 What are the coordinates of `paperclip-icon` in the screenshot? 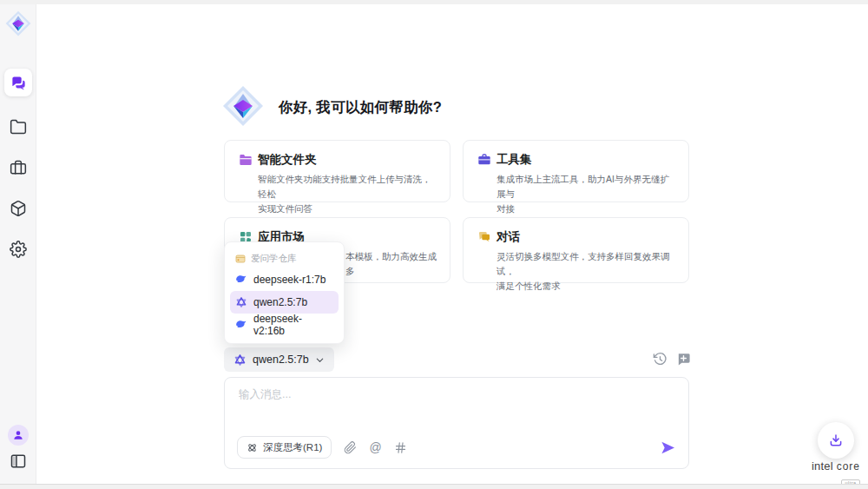 It's located at (351, 448).